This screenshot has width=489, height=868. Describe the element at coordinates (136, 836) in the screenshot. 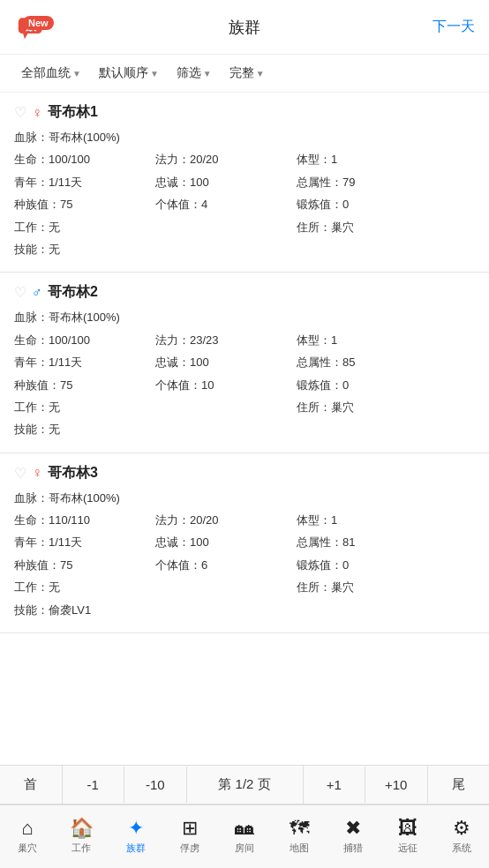

I see `nav-item-tribe: ✦ 族群` at that location.